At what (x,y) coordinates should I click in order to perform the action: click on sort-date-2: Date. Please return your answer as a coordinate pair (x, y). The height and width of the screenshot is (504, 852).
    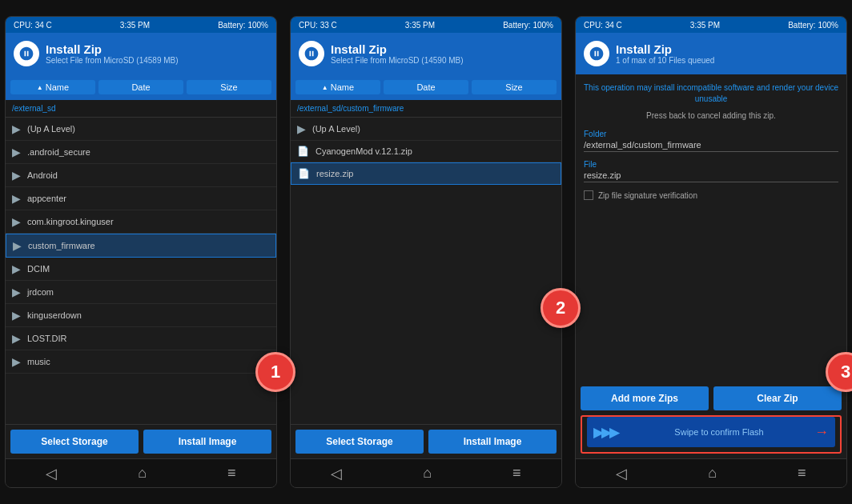
    Looking at the image, I should click on (426, 87).